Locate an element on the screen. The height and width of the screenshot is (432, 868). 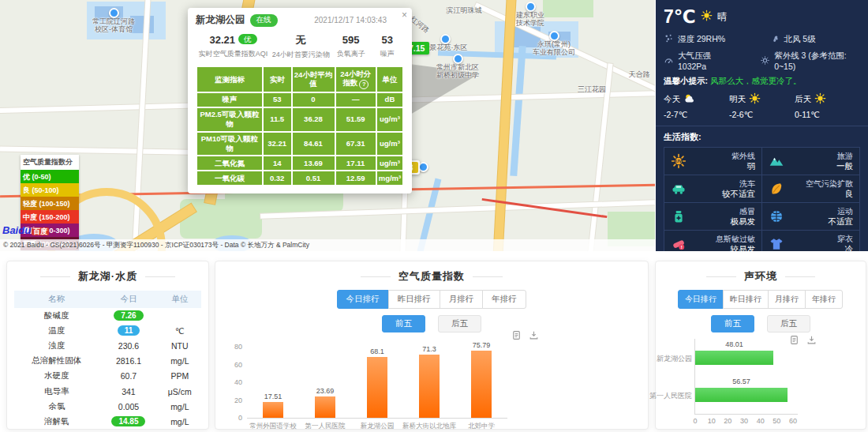
sound-bar-chart: 010203040506048.01新龙湖公园56.57第一人民医院 is located at coordinates (746, 377).